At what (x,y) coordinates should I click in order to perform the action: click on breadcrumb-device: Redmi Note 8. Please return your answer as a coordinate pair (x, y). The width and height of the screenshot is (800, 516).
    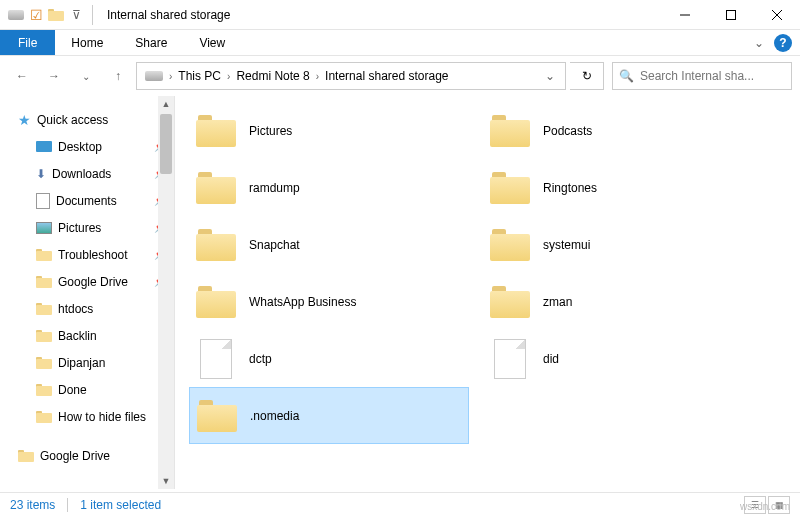
    Looking at the image, I should click on (272, 76).